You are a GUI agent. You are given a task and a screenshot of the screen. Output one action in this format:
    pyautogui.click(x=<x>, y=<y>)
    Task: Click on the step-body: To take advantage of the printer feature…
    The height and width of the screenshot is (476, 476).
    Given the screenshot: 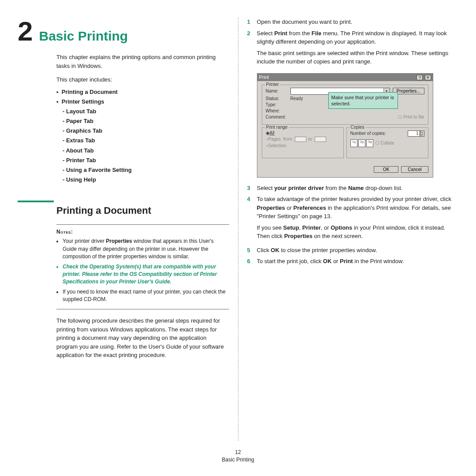 What is the action you would take?
    pyautogui.click(x=358, y=219)
    